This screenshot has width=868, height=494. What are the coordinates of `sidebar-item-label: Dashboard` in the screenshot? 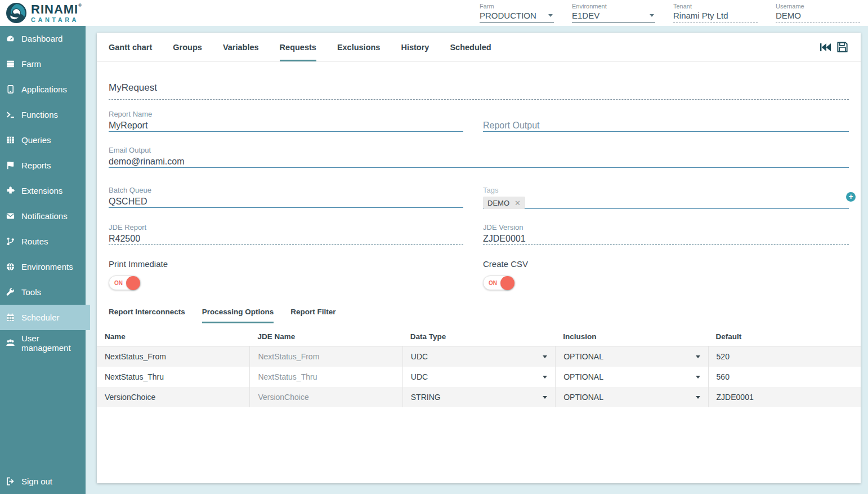 It's located at (42, 38).